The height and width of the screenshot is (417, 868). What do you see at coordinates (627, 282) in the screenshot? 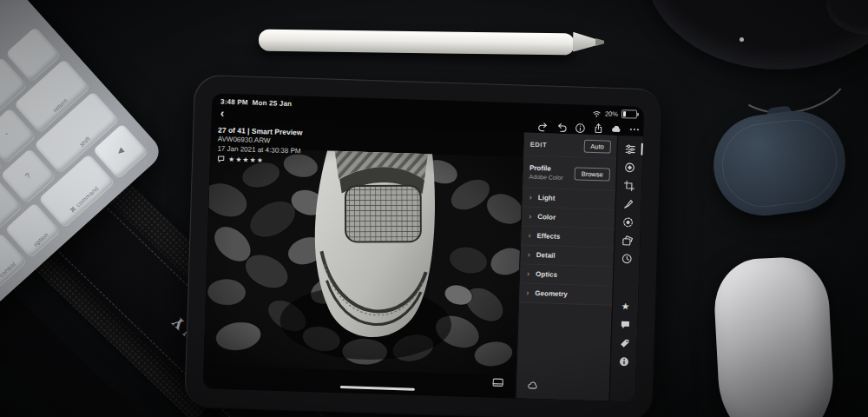
I see `rail-spacer` at bounding box center [627, 282].